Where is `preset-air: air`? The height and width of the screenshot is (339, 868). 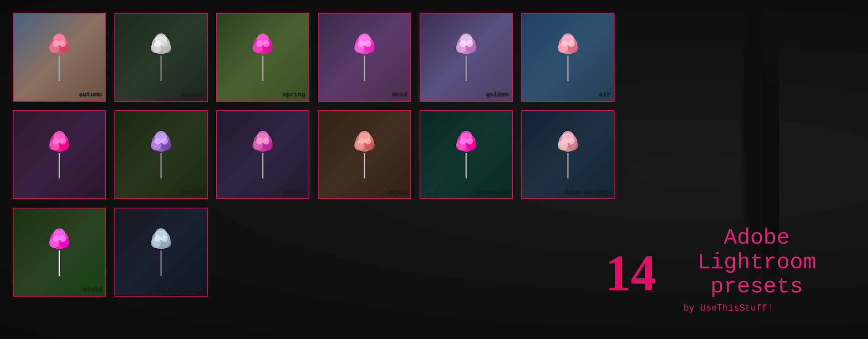 preset-air: air is located at coordinates (568, 57).